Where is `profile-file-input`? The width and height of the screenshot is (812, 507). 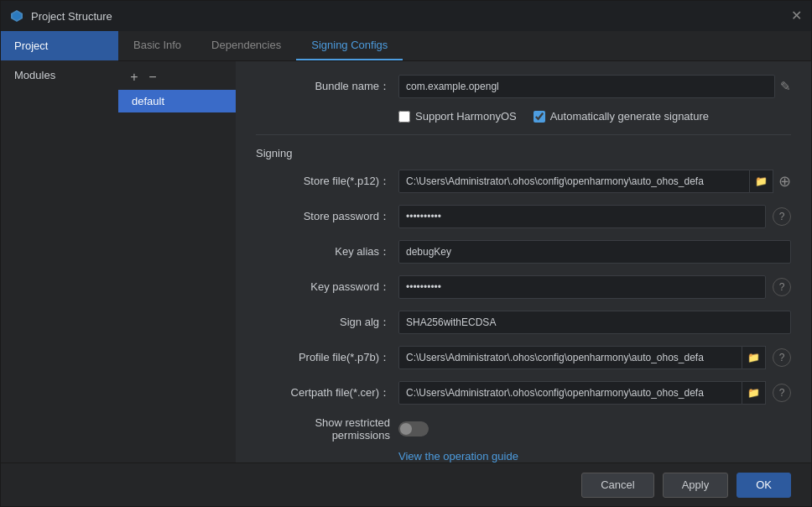
profile-file-input is located at coordinates (570, 358).